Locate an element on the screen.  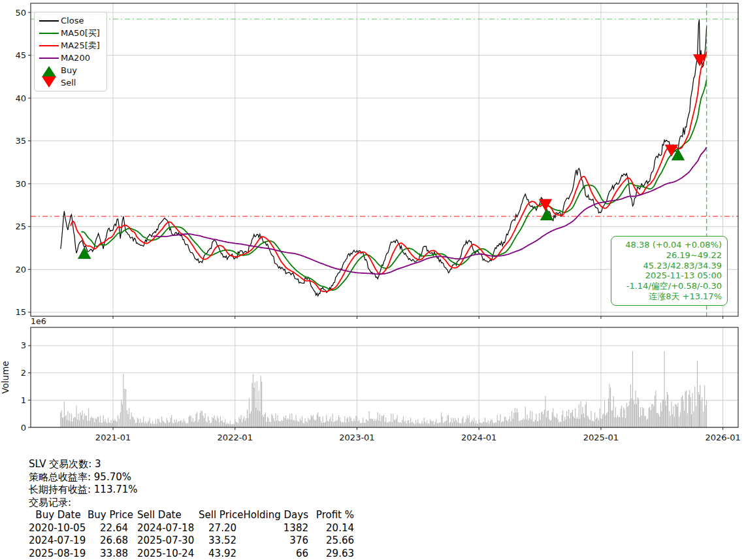
trade-cell: 2024-07-18 is located at coordinates (163, 529).